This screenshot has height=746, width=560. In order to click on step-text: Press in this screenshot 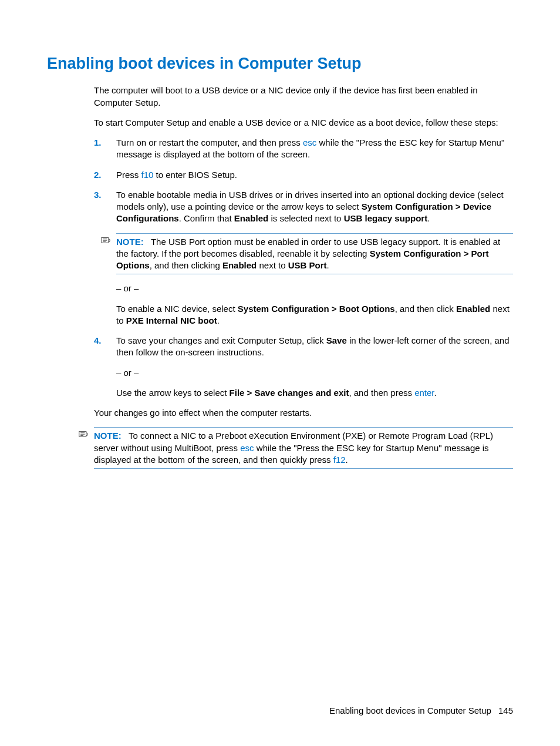, I will do `click(129, 175)`.